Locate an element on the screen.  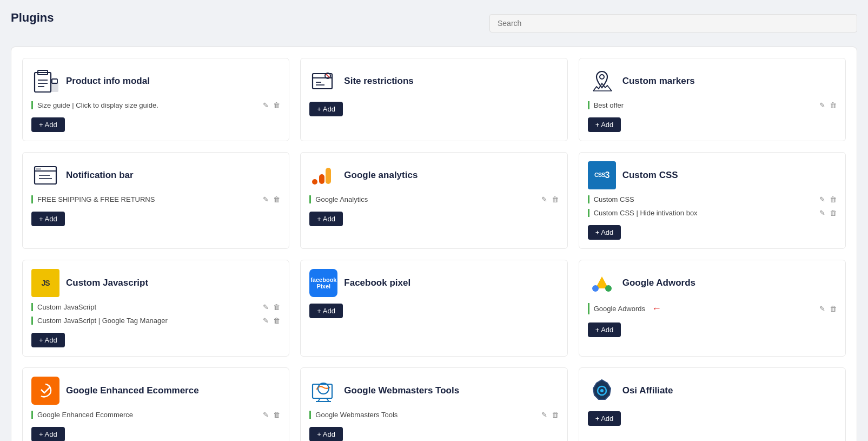
delete-icon-custom-css-0: 🗑 is located at coordinates (833, 199).